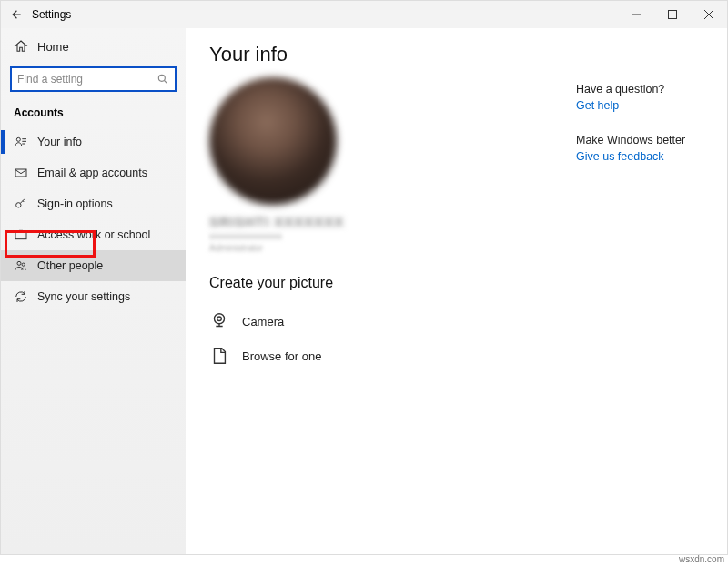 The height and width of the screenshot is (566, 728). I want to click on sidebar-item-sync: Sync your settings, so click(93, 297).